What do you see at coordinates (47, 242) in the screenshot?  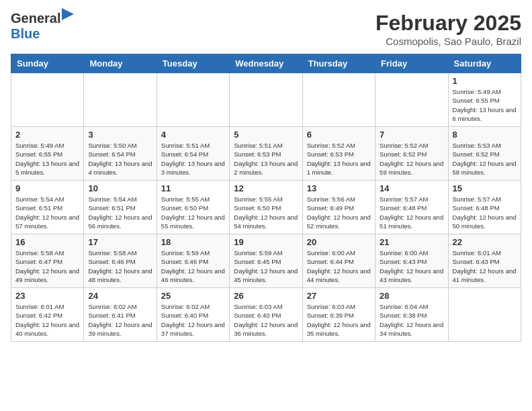 I see `day-number: 16` at bounding box center [47, 242].